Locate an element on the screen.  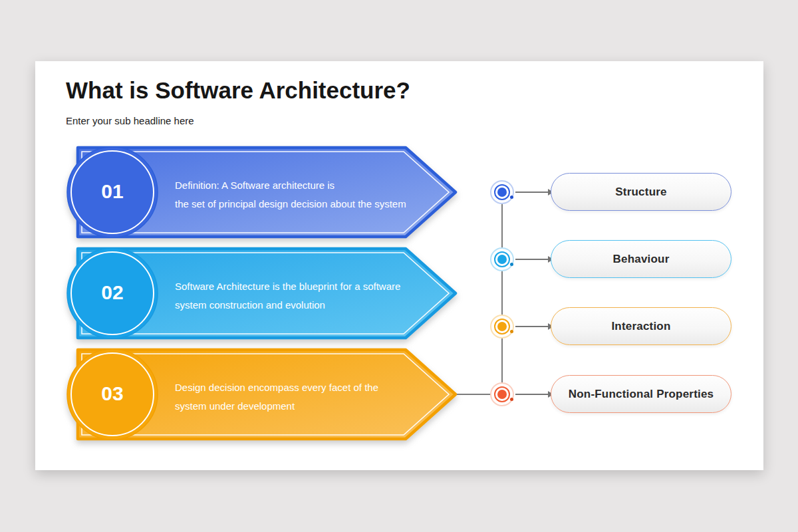
property-pill-nonfunctional: Non-Functional Properties is located at coordinates (641, 394).